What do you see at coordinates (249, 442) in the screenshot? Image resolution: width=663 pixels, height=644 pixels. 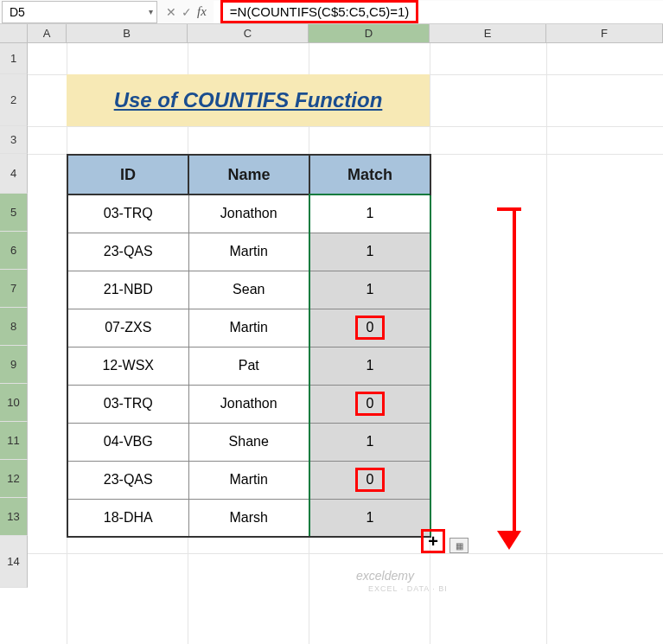 I see `table-row: 04-VBGShane1` at bounding box center [249, 442].